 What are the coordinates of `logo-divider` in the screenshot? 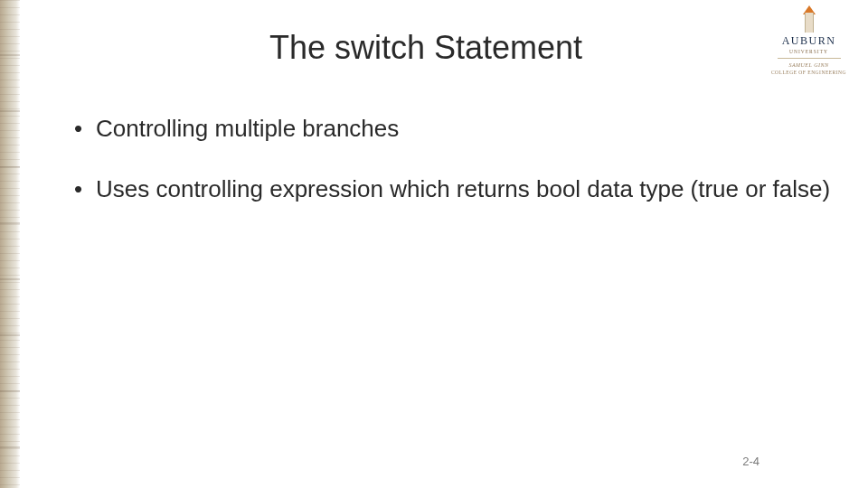 It's located at (809, 58).